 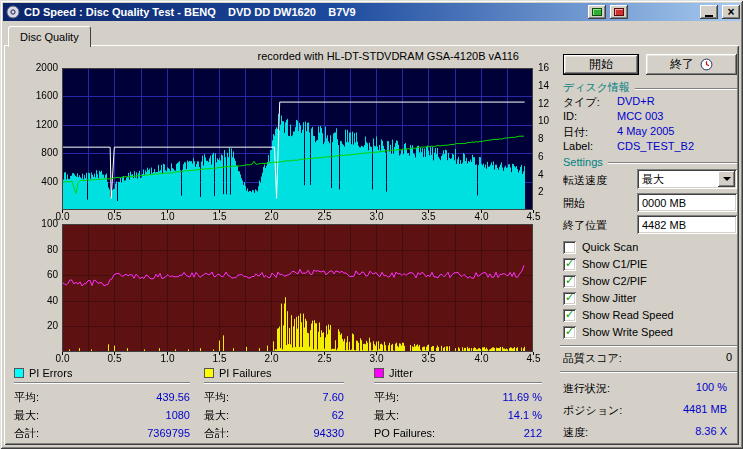 What do you see at coordinates (13, 12) in the screenshot?
I see `cd-disc-icon` at bounding box center [13, 12].